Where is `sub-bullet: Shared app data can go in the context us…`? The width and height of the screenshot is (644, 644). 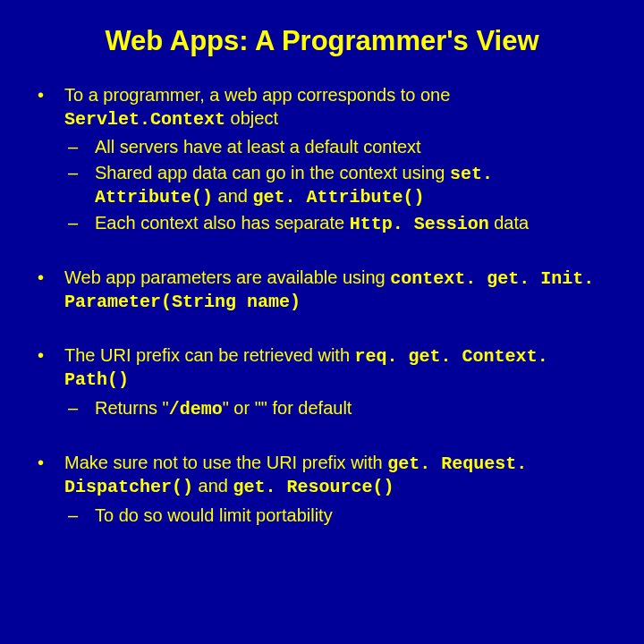
sub-bullet: Shared app data can go in the context us… is located at coordinates (337, 186).